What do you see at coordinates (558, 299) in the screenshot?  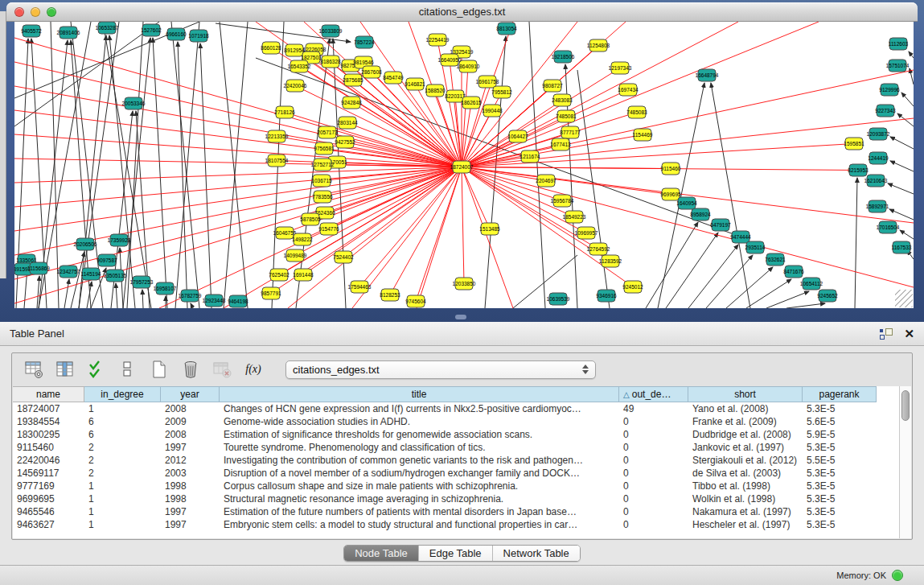 I see `graph-node: 10639539` at bounding box center [558, 299].